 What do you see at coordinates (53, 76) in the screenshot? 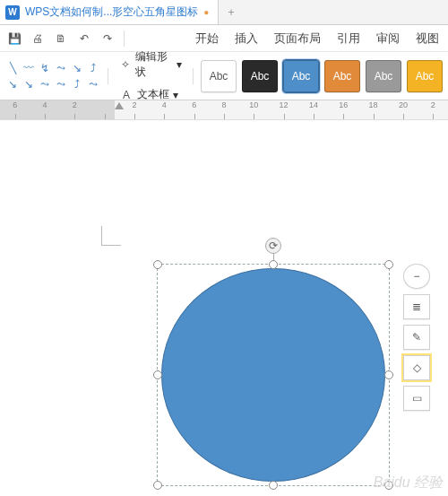
I see `shape-line-palette: ╲ 〰 ↯ ⤳ ↘ ⤴ ↘ ↘ ⤳ ⤳ ⤴ ⤳` at bounding box center [53, 76].